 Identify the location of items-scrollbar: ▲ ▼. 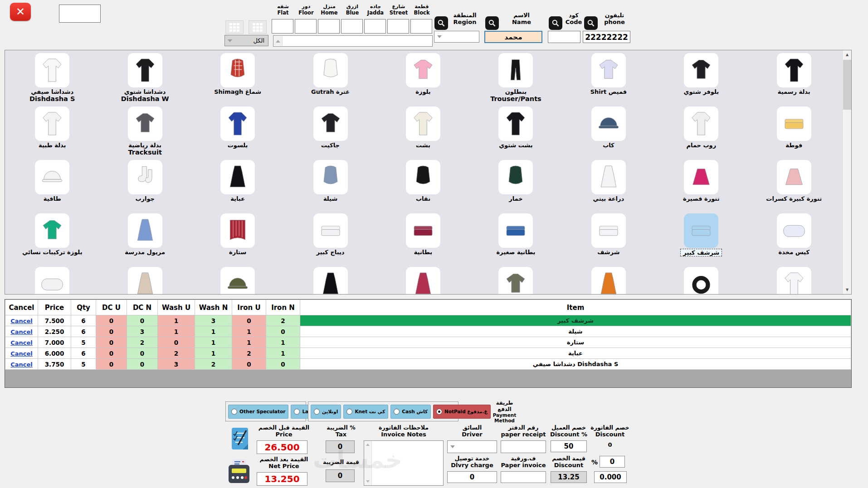
(847, 172).